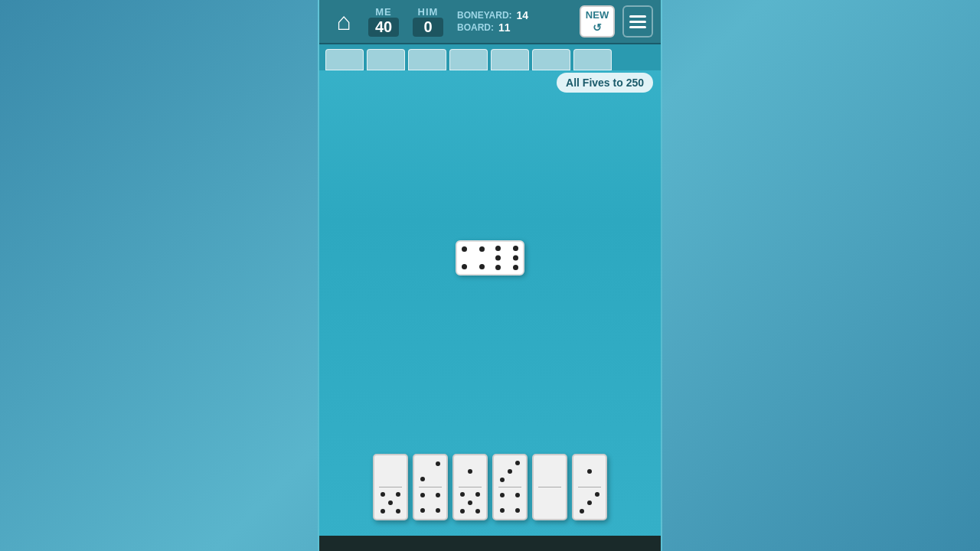  Describe the element at coordinates (429, 12) in the screenshot. I see `him-label: HIM` at that location.